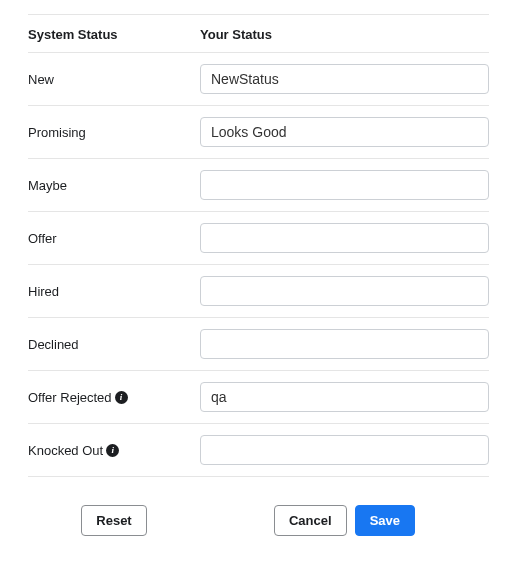 This screenshot has width=517, height=564. I want to click on status-input-new, so click(344, 79).